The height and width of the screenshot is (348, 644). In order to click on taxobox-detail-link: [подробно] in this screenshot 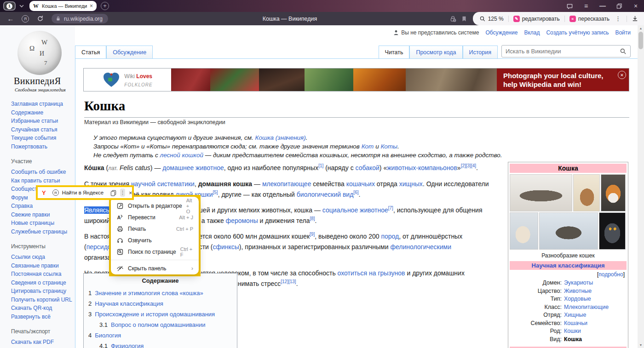, I will do `click(568, 274)`.